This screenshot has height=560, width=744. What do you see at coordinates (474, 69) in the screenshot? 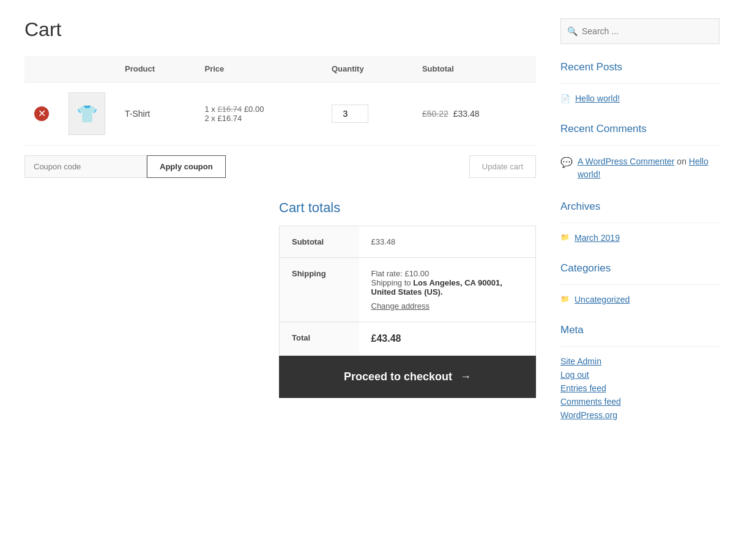
I see `col-subtotal-header: Subtotal` at bounding box center [474, 69].